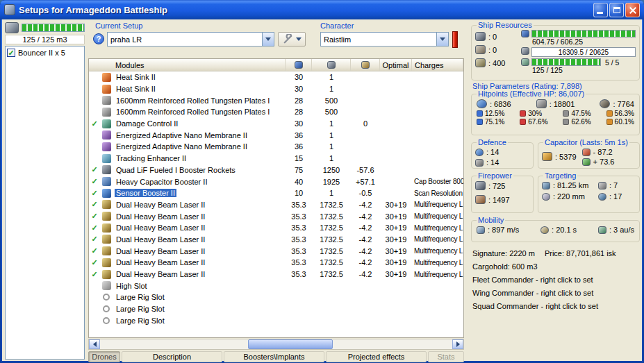 This screenshot has height=363, width=644. What do you see at coordinates (600, 10) in the screenshot?
I see `minimize-button` at bounding box center [600, 10].